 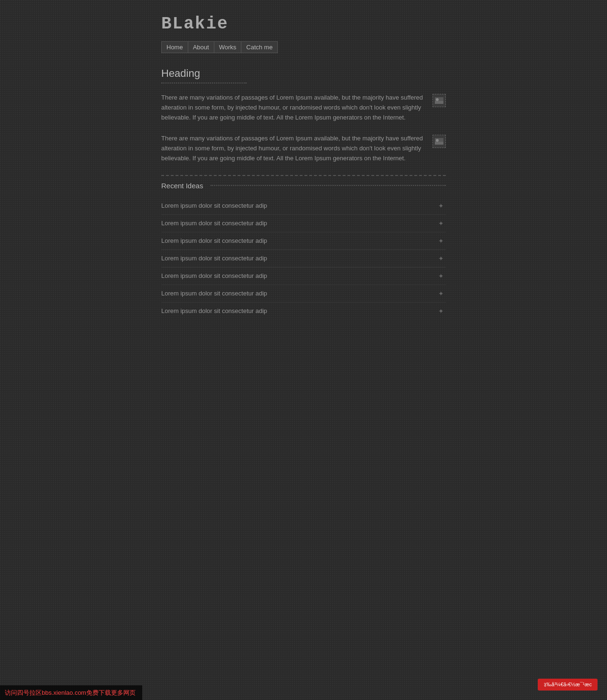 I want to click on bottom-link-bar: 访问四号拉区bbs.xienlao.com免费下载更多网页, so click(x=71, y=692).